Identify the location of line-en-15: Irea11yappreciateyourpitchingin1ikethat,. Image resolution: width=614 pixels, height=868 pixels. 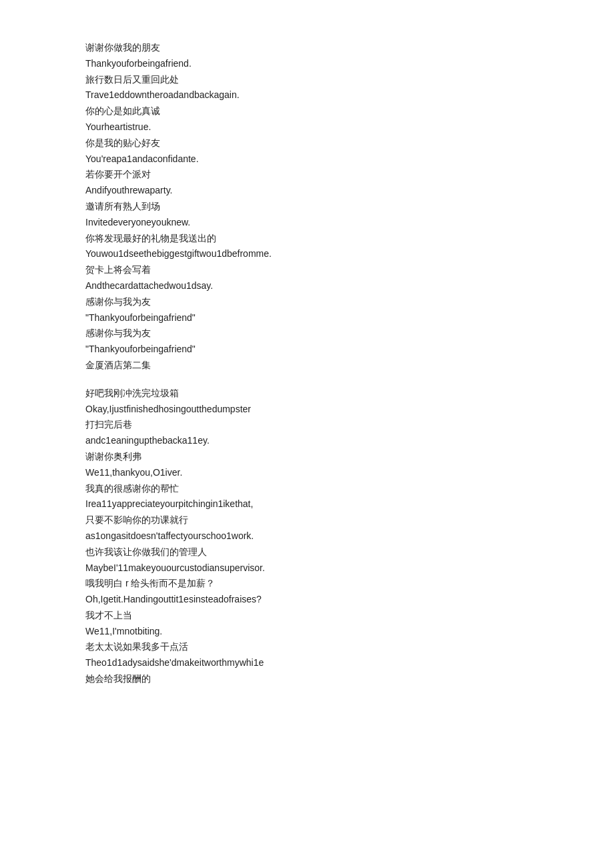
(307, 504).